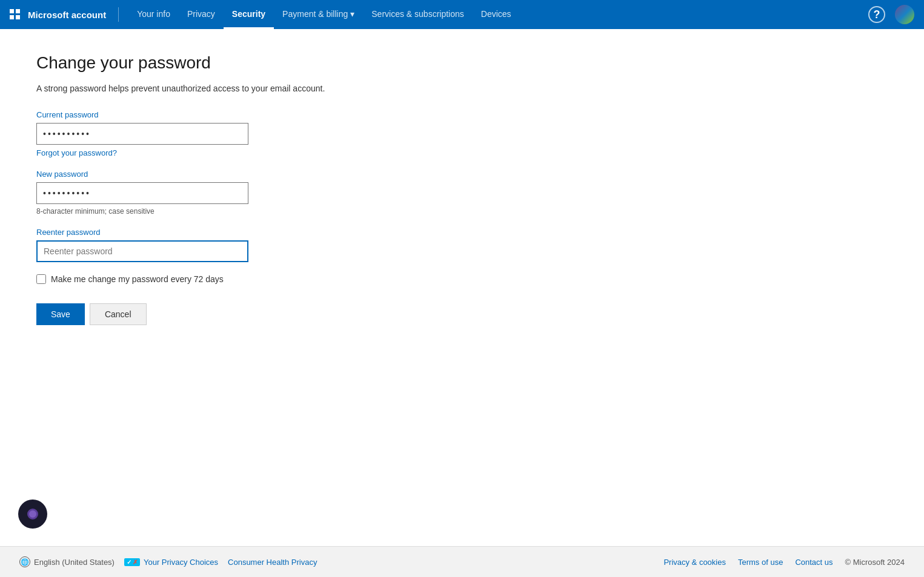  What do you see at coordinates (273, 63) in the screenshot?
I see `page-title: Change your password` at bounding box center [273, 63].